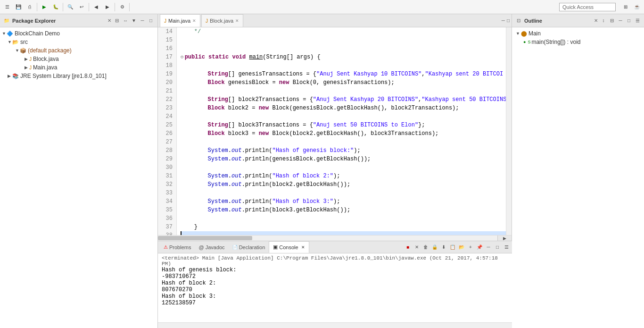 This screenshot has width=644, height=328. What do you see at coordinates (56, 7) in the screenshot?
I see `toolbar-debug-btn: 🐛` at bounding box center [56, 7].